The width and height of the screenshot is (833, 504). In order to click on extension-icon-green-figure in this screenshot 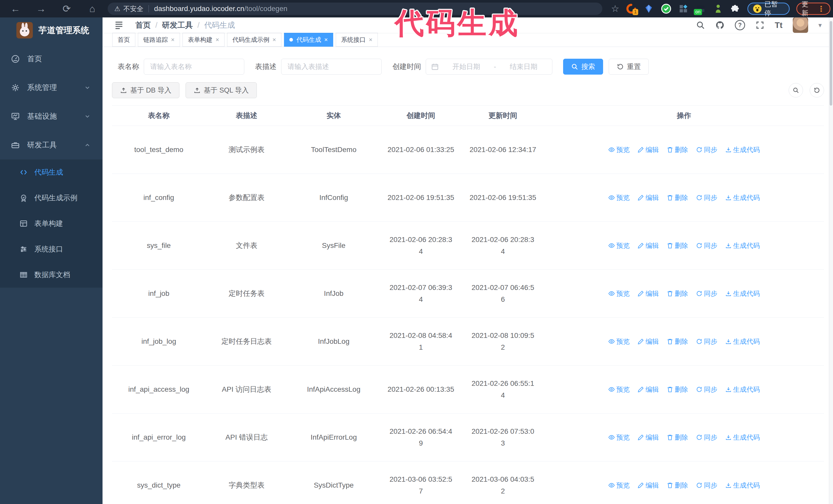, I will do `click(718, 9)`.